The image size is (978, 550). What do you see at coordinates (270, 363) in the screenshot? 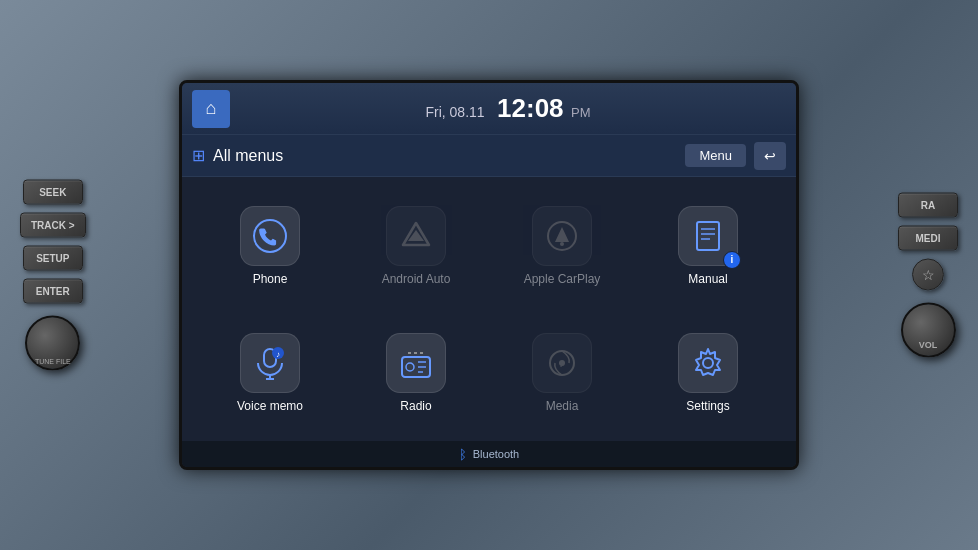
I see `voice-memo-icon-wrap: ♪` at bounding box center [270, 363].